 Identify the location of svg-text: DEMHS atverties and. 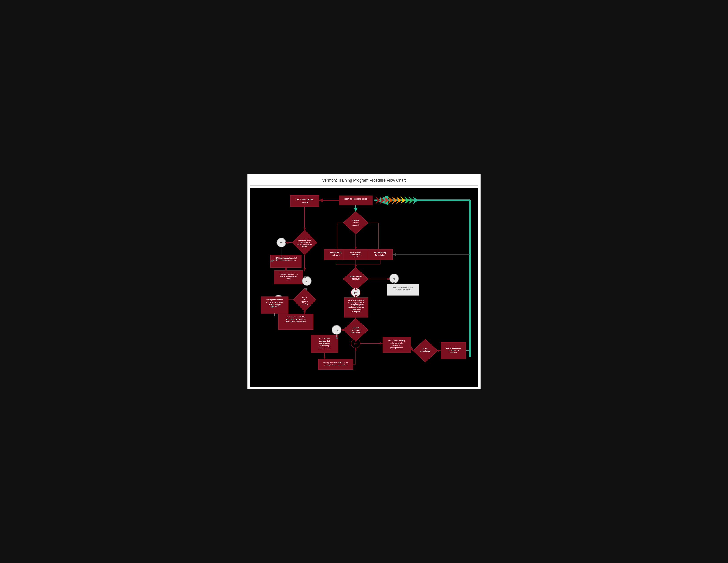
(356, 300).